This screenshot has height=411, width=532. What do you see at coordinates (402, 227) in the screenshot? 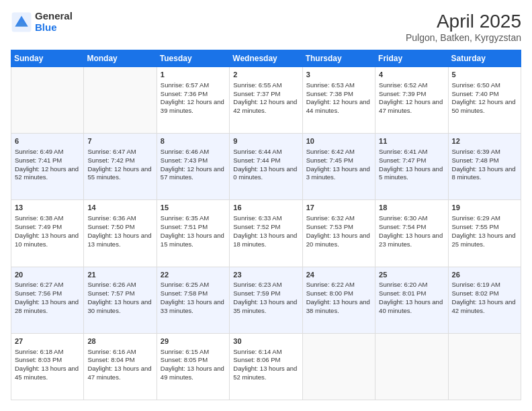
I see `sunset-text: Sunset: 7:54 PM` at bounding box center [402, 227].